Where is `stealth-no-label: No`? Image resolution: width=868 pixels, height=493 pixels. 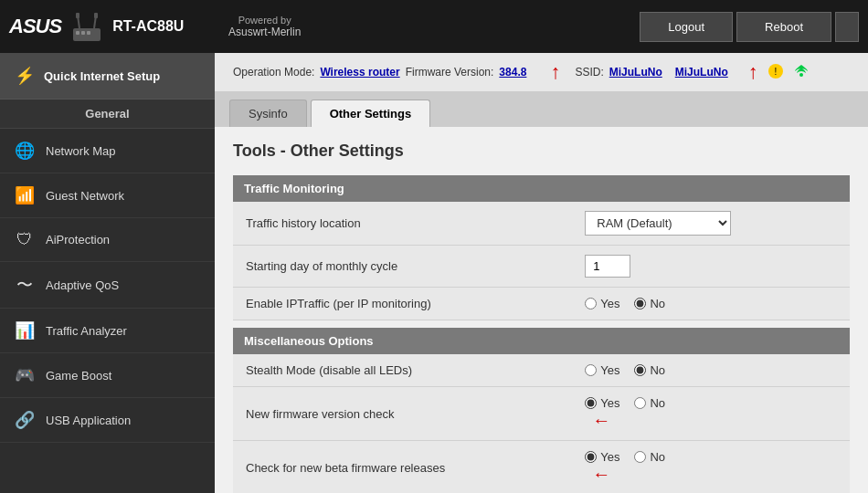
stealth-no-label: No is located at coordinates (650, 371).